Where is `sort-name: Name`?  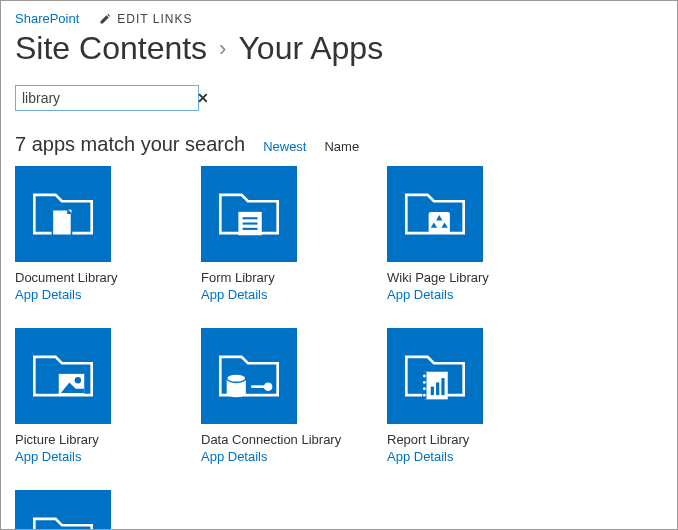 sort-name: Name is located at coordinates (342, 146).